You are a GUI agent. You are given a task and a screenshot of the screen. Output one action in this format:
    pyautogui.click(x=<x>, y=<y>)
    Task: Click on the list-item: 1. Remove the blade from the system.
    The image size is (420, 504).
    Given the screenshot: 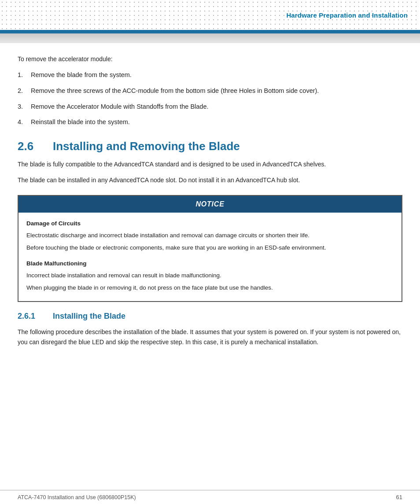 What is the action you would take?
    pyautogui.click(x=210, y=75)
    